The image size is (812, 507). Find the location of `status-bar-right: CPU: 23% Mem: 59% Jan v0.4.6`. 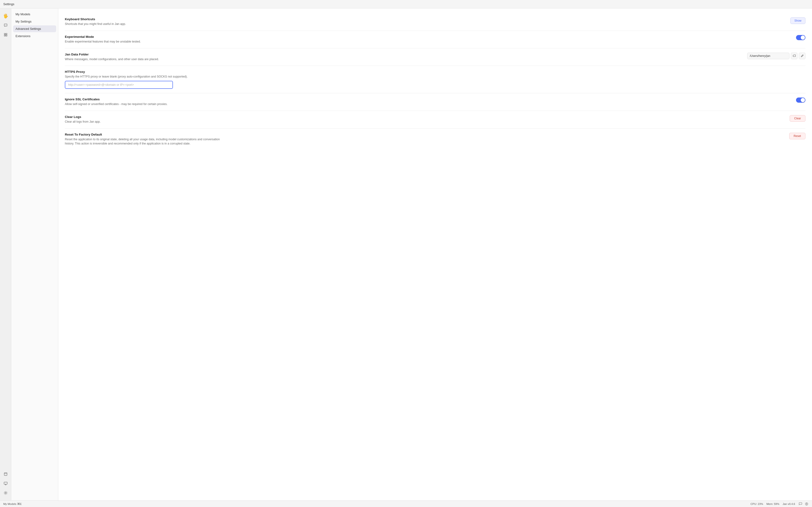

status-bar-right: CPU: 23% Mem: 59% Jan v0.4.6 is located at coordinates (779, 504).